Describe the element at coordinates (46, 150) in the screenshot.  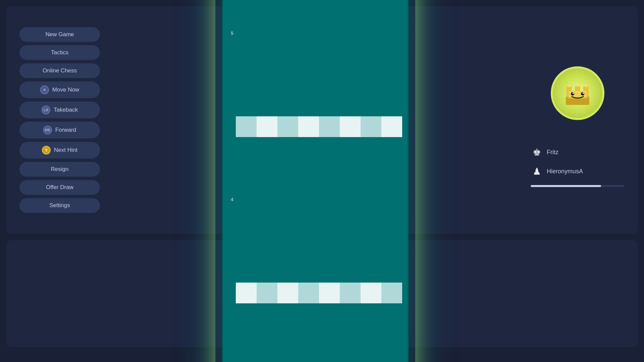
I see `y-icon: Y` at that location.